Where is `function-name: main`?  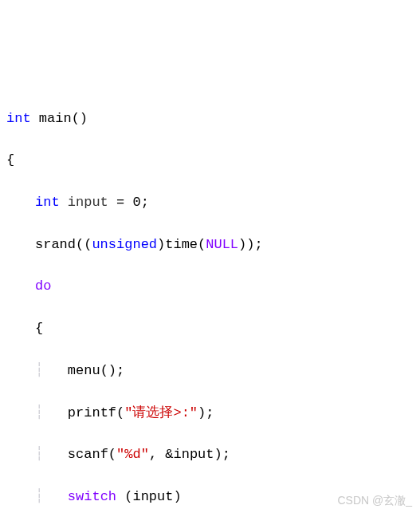
function-name: main is located at coordinates (56, 118).